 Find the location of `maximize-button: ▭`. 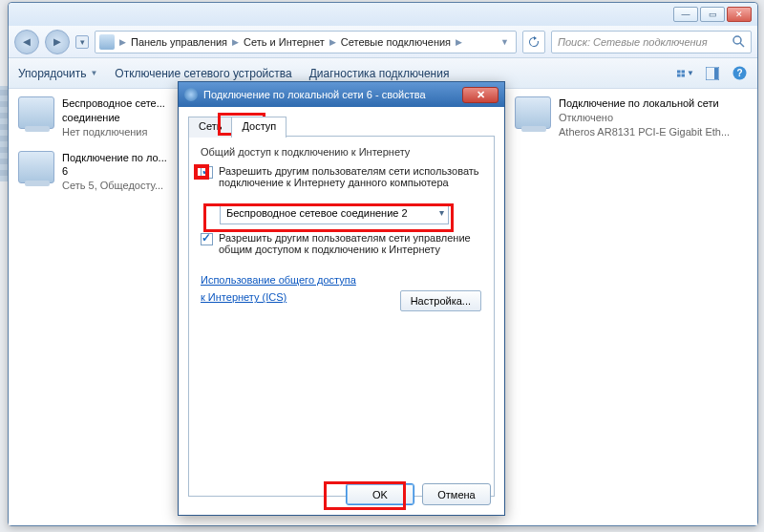

maximize-button: ▭ is located at coordinates (712, 14).